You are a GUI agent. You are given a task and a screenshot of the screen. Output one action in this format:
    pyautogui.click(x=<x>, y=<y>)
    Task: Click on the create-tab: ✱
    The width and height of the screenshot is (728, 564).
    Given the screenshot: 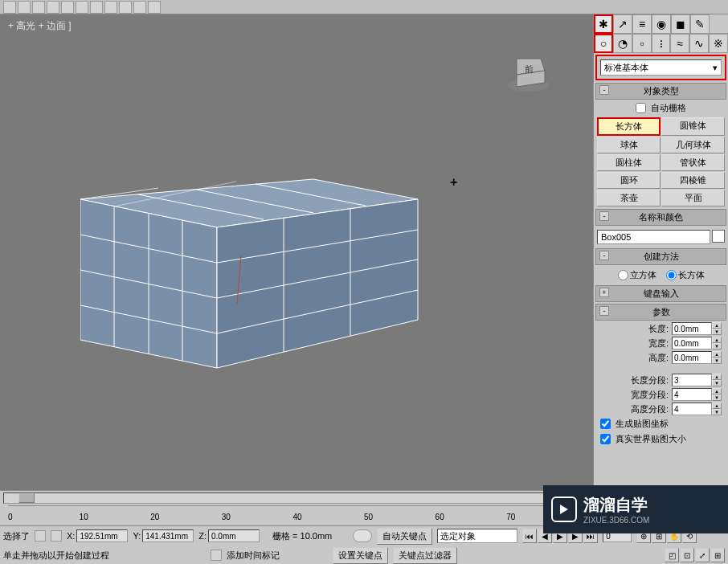 What is the action you would take?
    pyautogui.click(x=603, y=24)
    